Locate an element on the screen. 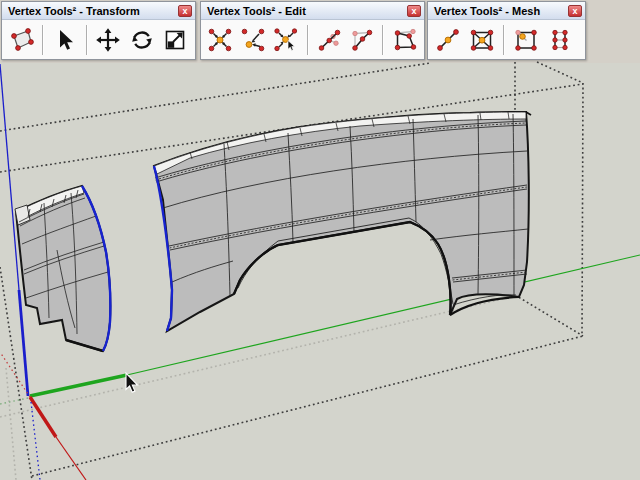 Image resolution: width=640 pixels, height=480 pixels. insert-vertex-button is located at coordinates (526, 40).